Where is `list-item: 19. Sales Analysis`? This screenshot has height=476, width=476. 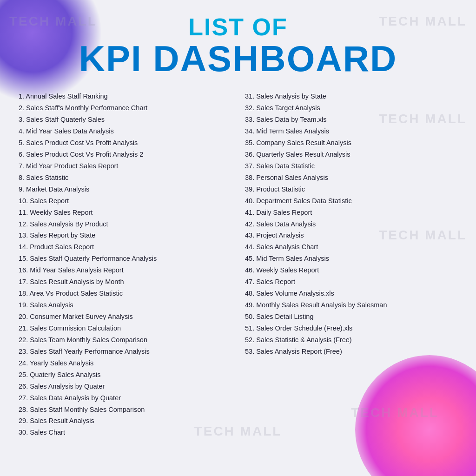
list-item: 19. Sales Analysis is located at coordinates (125, 305).